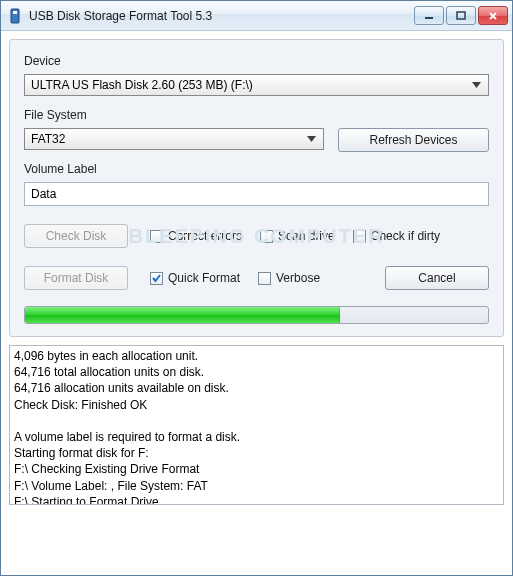 This screenshot has height=576, width=513. Describe the element at coordinates (396, 236) in the screenshot. I see `check-if-dirty-checkbox: Check if dirty` at that location.